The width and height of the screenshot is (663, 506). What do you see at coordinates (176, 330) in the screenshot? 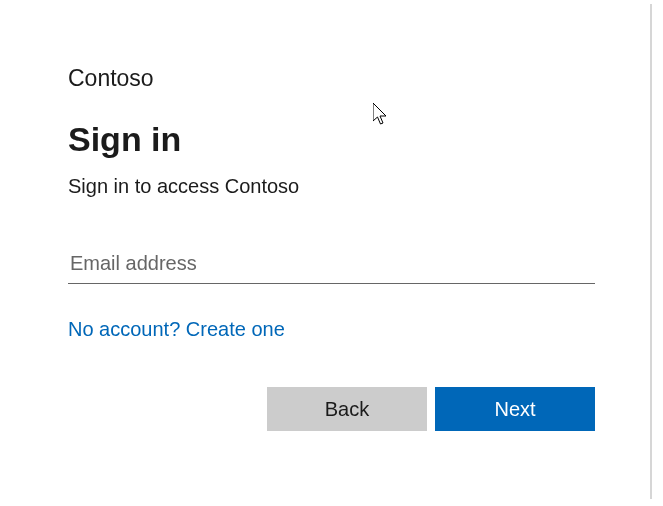
I see `create-account-link: No account? Create one` at bounding box center [176, 330].